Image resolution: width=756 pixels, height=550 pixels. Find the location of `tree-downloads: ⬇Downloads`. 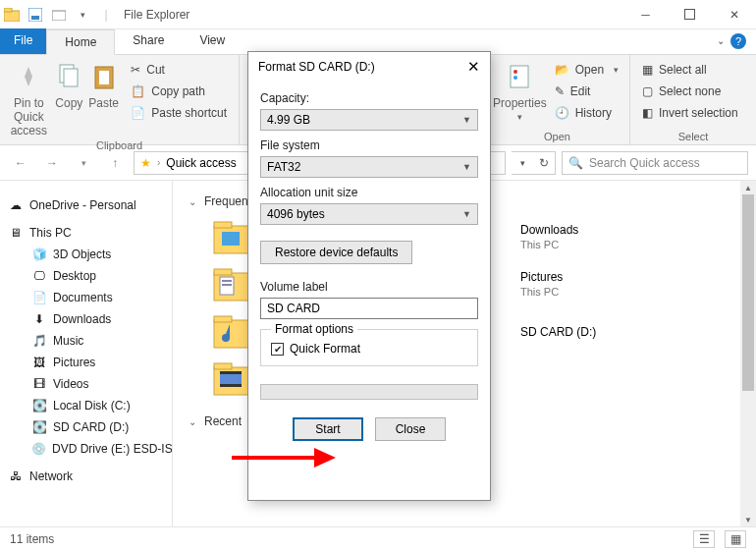

tree-downloads: ⬇Downloads is located at coordinates (86, 319).